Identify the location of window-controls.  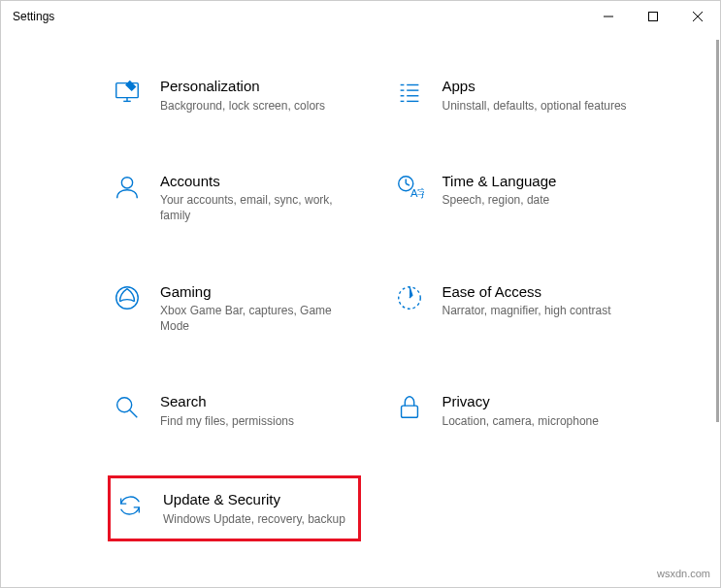
(653, 16).